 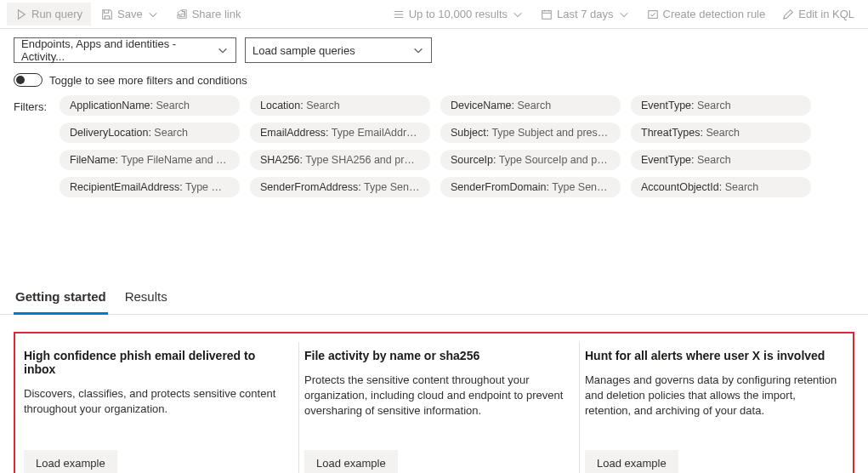 I want to click on card-description: Discovers, classifies, and protects sens…, so click(x=153, y=403).